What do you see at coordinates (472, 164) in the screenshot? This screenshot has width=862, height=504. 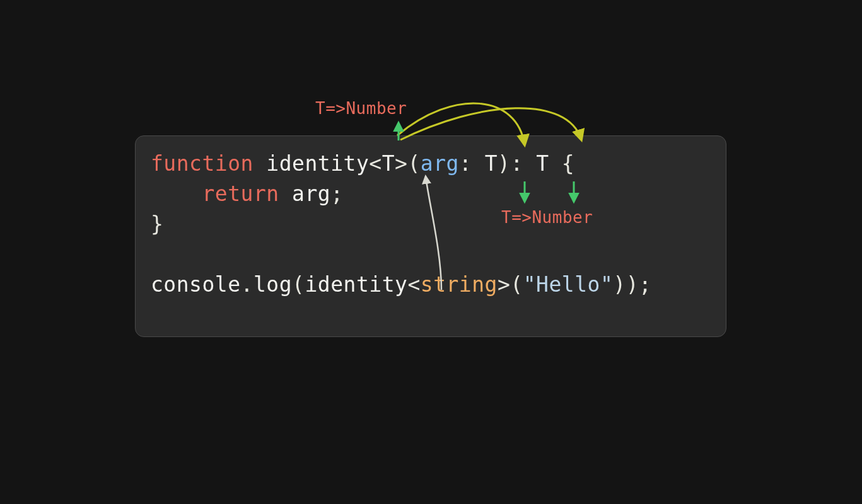 I see `colon: :` at bounding box center [472, 164].